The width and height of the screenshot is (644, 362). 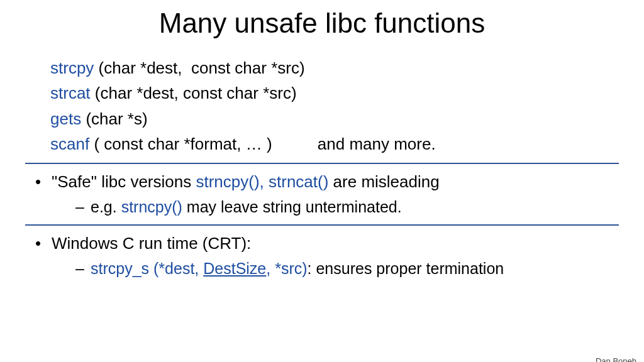 I want to click on fn-inline: strncpy(), so click(x=152, y=207).